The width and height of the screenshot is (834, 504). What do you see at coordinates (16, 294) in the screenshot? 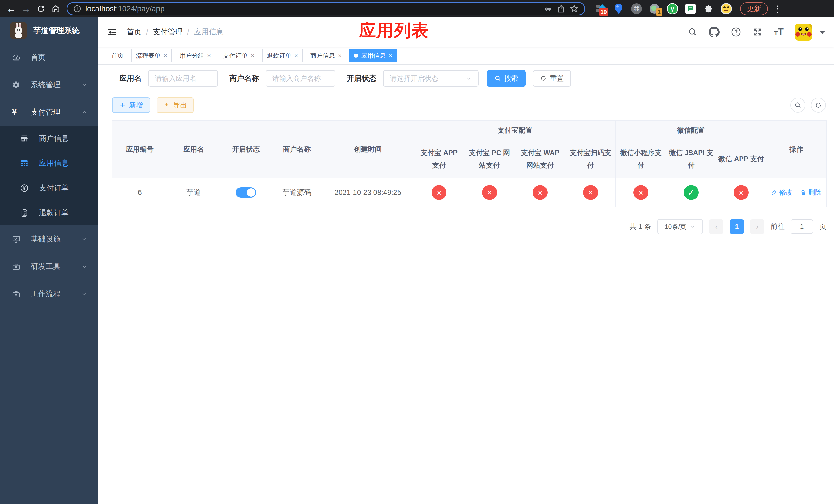
I see `briefcase-icon` at bounding box center [16, 294].